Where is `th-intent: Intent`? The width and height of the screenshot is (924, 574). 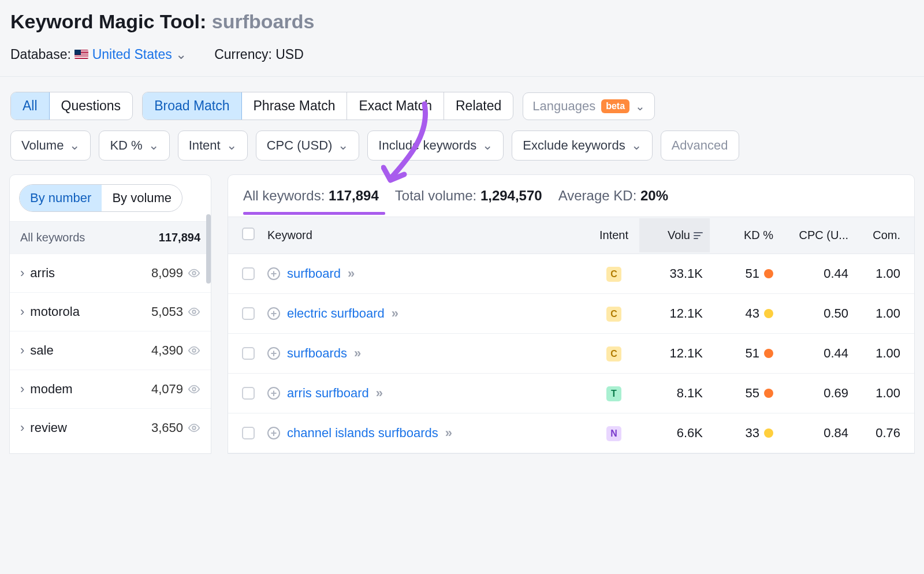 th-intent: Intent is located at coordinates (614, 236).